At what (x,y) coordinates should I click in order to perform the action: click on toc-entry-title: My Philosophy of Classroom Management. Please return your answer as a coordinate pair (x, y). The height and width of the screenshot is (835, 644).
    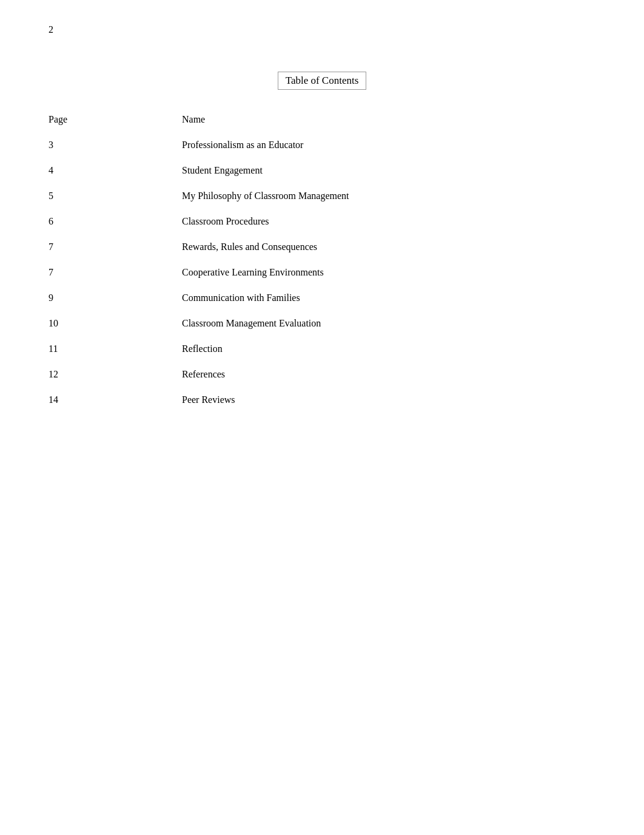
    Looking at the image, I should click on (389, 196).